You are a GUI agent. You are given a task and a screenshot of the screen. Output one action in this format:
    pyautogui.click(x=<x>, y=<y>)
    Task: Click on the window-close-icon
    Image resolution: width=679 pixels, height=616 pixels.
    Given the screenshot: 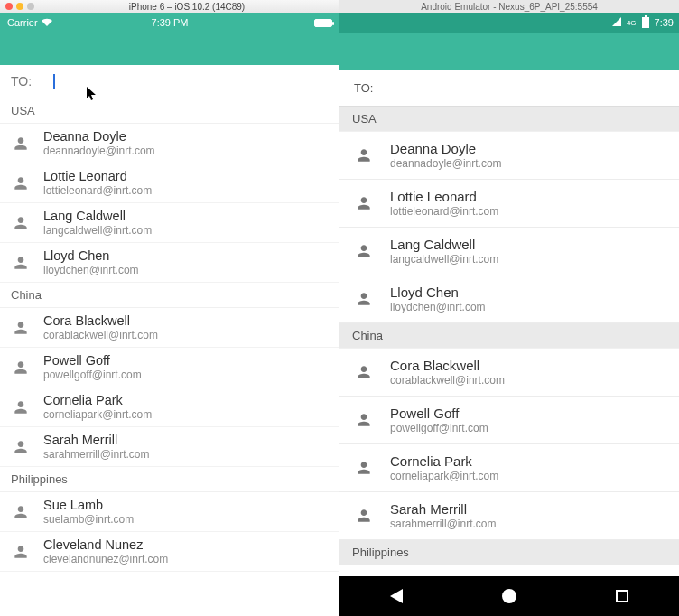 What is the action you would take?
    pyautogui.click(x=9, y=6)
    